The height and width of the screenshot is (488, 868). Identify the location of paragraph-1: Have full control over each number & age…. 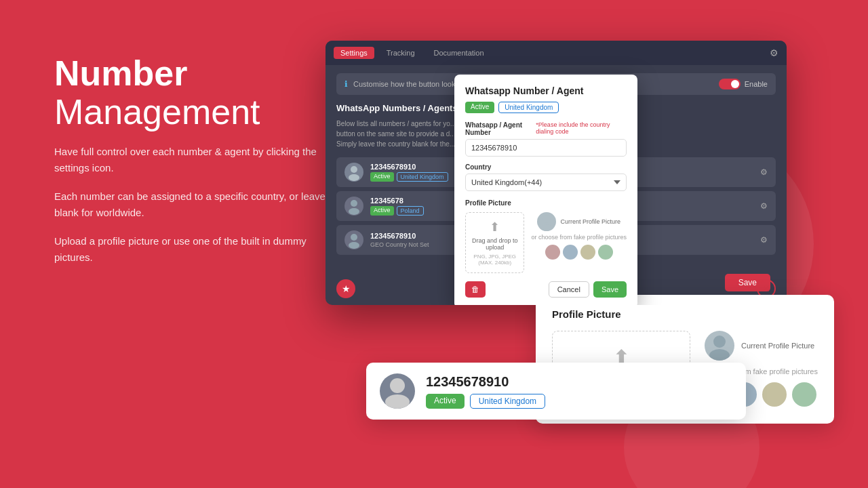
(197, 160).